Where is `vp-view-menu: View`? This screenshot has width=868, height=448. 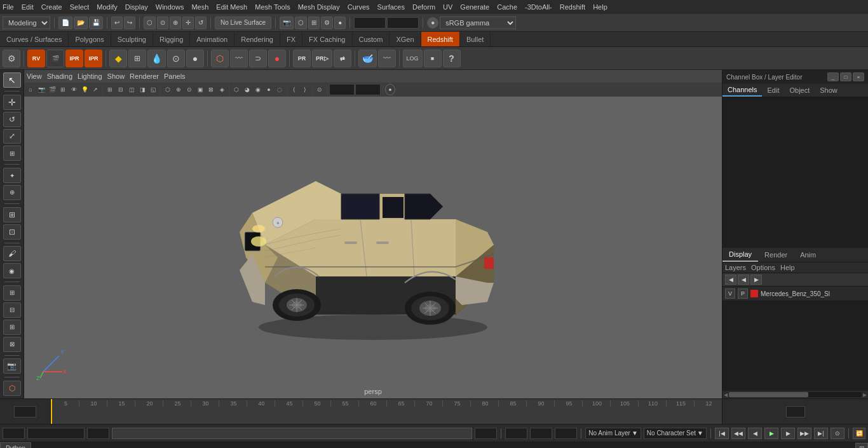 vp-view-menu: View is located at coordinates (34, 76).